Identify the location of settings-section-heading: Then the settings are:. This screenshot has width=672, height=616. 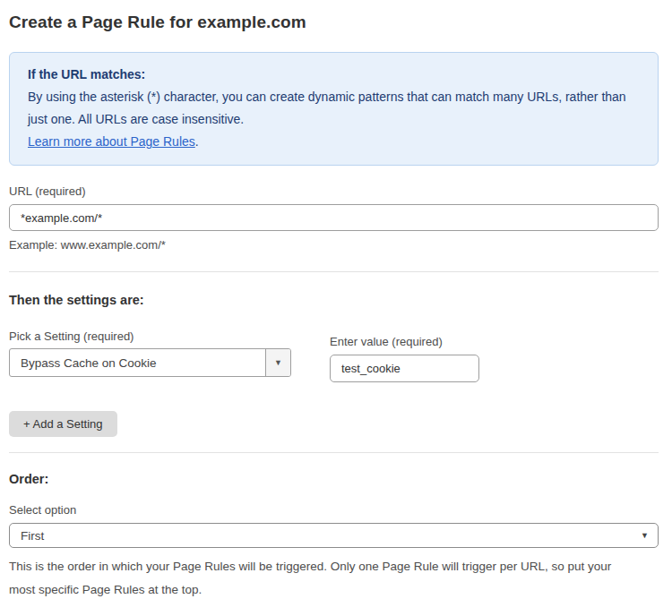
(333, 300).